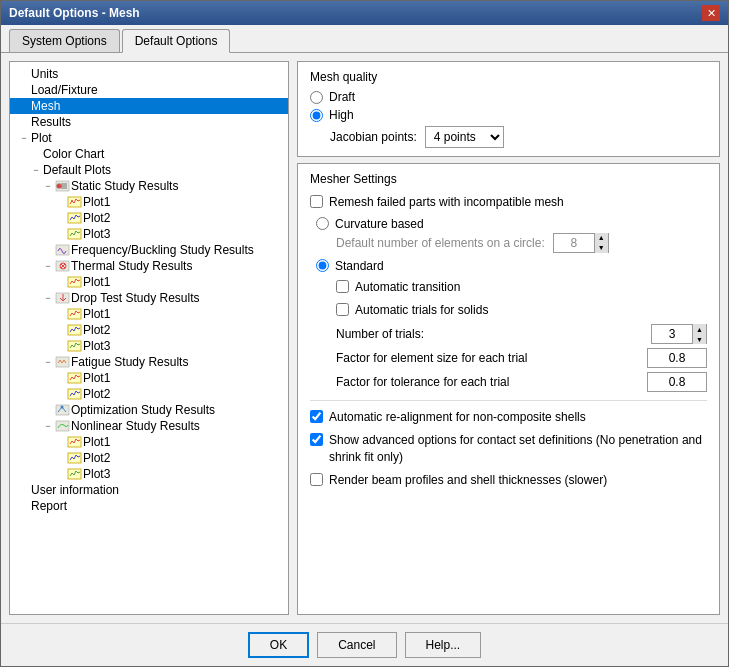 The height and width of the screenshot is (667, 729). I want to click on high-radio-row: High, so click(508, 115).